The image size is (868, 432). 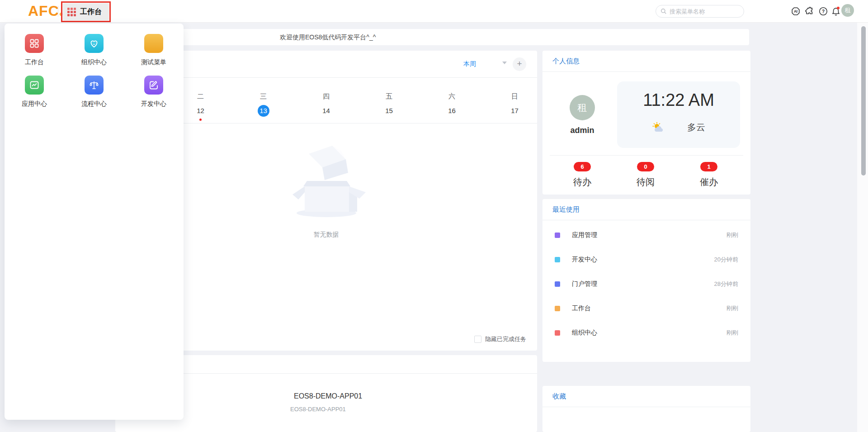 What do you see at coordinates (58, 11) in the screenshot?
I see `header-divider` at bounding box center [58, 11].